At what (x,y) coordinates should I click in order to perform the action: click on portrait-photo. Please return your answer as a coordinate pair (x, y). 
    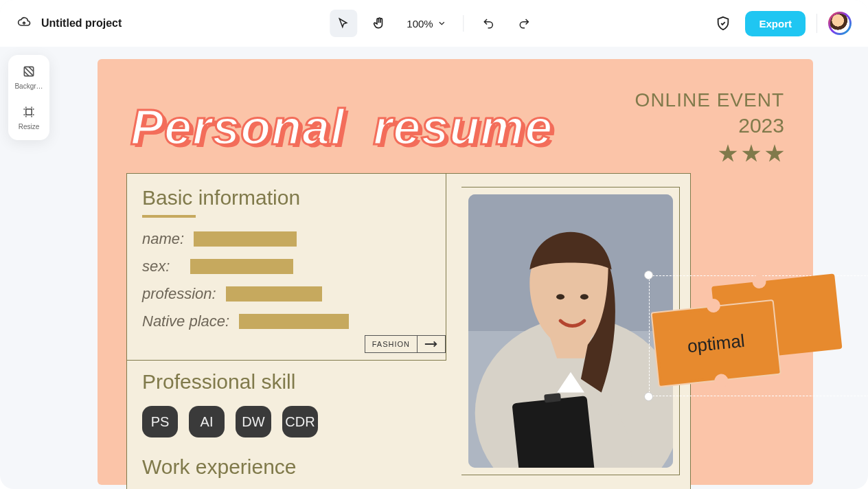
    Looking at the image, I should click on (571, 331).